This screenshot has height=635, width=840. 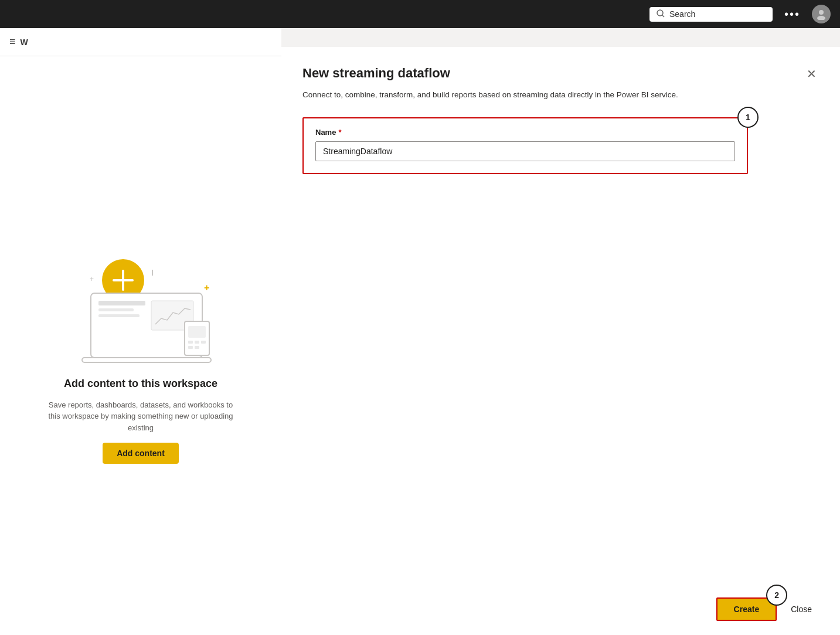 I want to click on name-field-label: Name *, so click(x=525, y=133).